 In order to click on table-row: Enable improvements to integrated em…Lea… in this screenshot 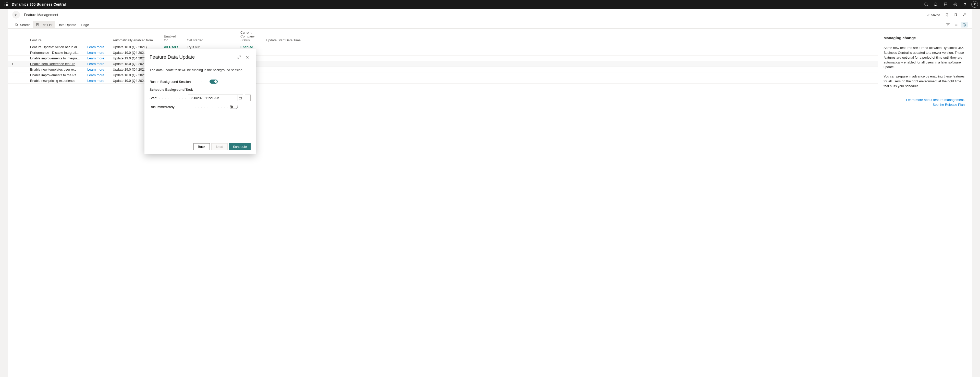, I will do `click(443, 59)`.